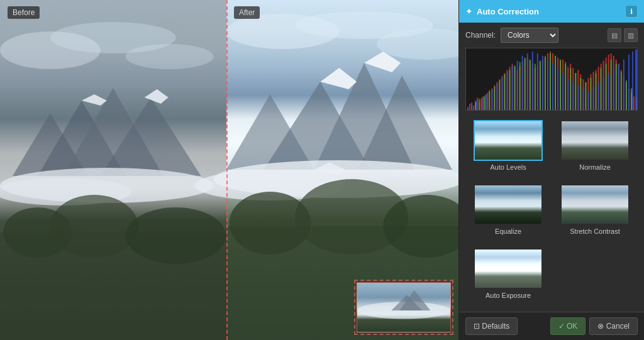  Describe the element at coordinates (480, 35) in the screenshot. I see `channel-label: Channel:` at that location.